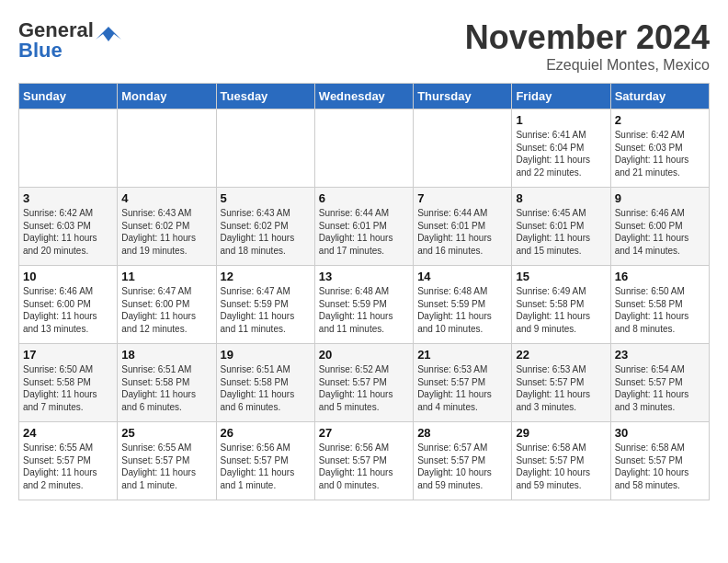 The height and width of the screenshot is (563, 728). What do you see at coordinates (561, 120) in the screenshot?
I see `day-number: 1` at bounding box center [561, 120].